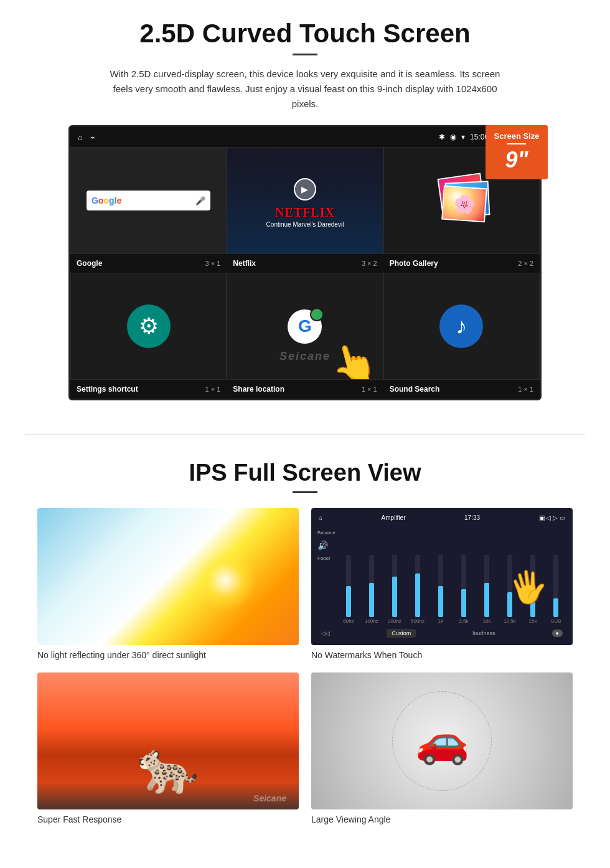 Image resolution: width=610 pixels, height=868 pixels. I want to click on sunlight-flare, so click(225, 580).